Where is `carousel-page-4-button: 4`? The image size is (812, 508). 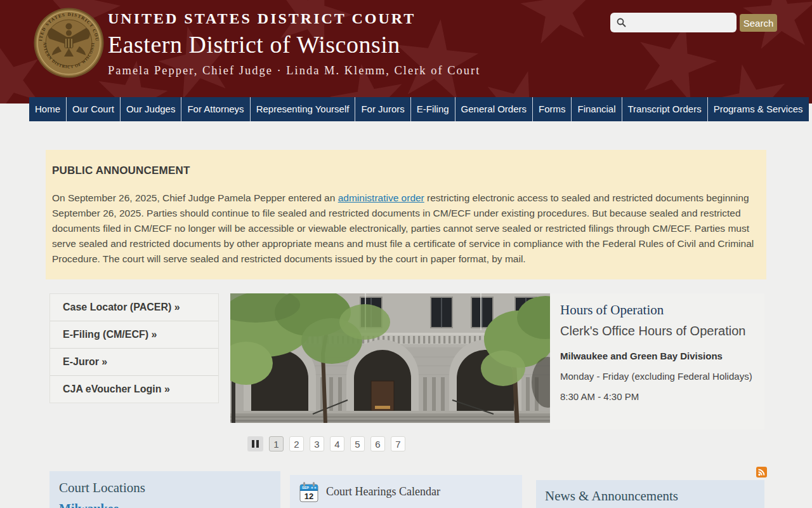
carousel-page-4-button: 4 is located at coordinates (337, 444).